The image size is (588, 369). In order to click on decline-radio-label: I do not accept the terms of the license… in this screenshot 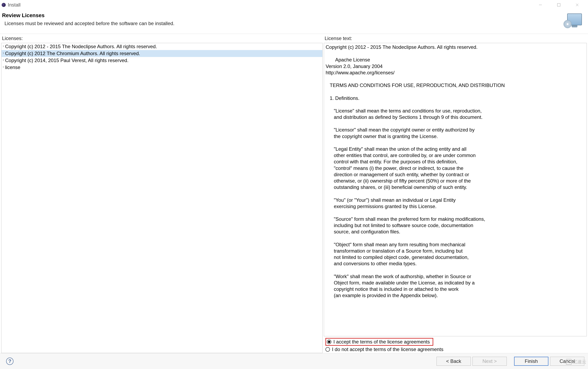, I will do `click(388, 349)`.